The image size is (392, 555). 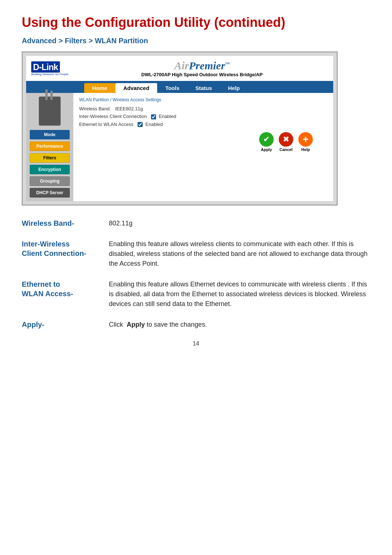 What do you see at coordinates (106, 124) in the screenshot?
I see `ethernet-wlan-label: Ethernet to WLAN Access` at bounding box center [106, 124].